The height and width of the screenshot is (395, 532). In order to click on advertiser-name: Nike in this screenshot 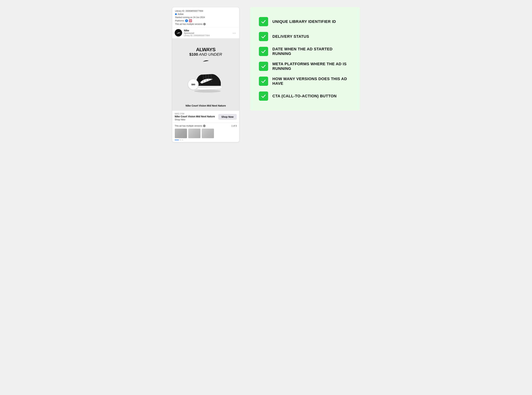, I will do `click(197, 31)`.